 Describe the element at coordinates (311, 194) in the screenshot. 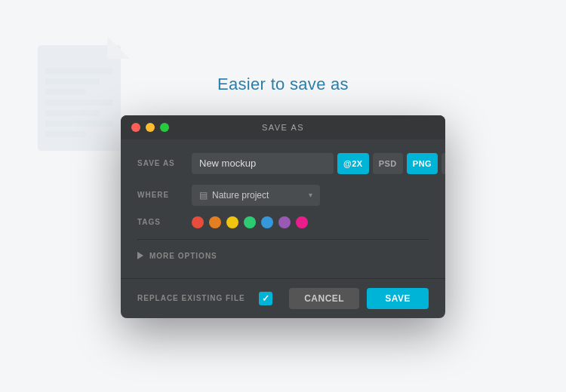

I see `chevron-down-icon: ▾` at that location.